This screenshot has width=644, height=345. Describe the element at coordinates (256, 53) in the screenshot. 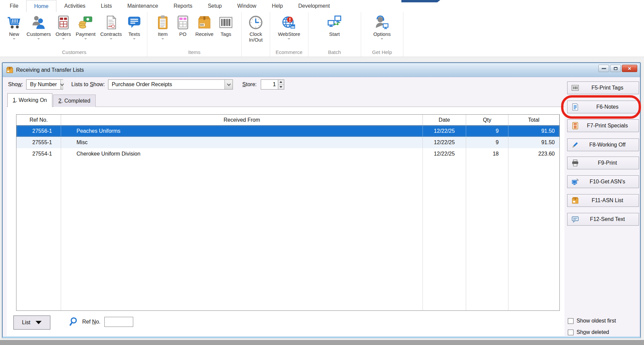

I see `ribbon-group-label` at that location.